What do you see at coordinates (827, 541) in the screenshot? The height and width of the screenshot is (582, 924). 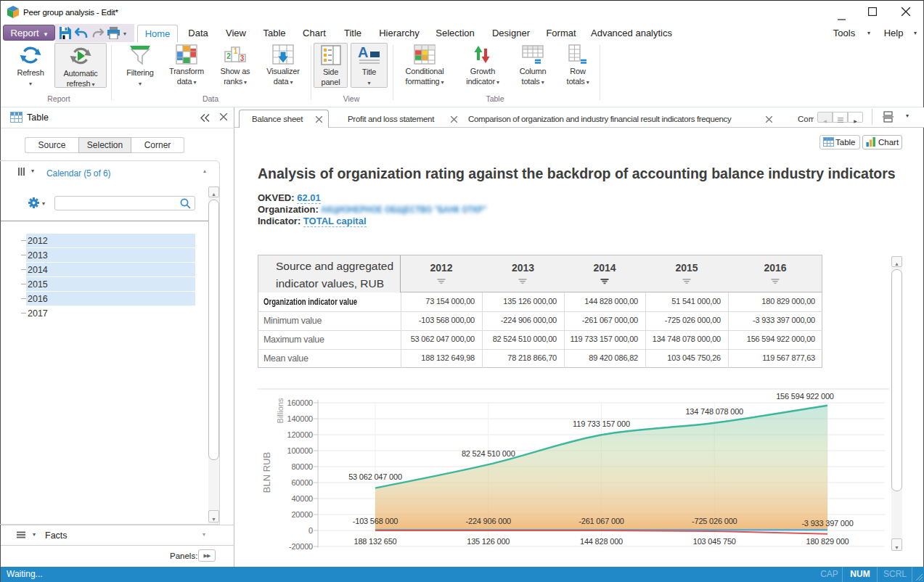 I see `svg-text: 180 829 000` at bounding box center [827, 541].